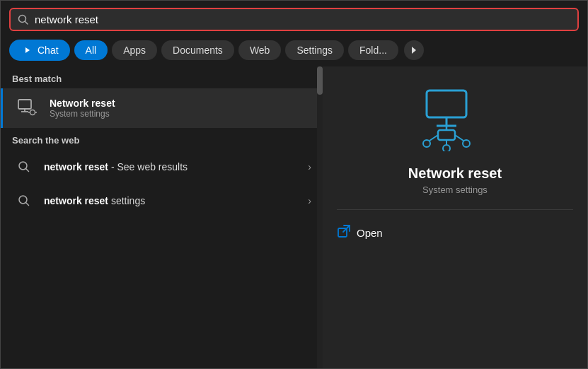 Image resolution: width=588 pixels, height=369 pixels. I want to click on best-match-label: Best match, so click(161, 78).